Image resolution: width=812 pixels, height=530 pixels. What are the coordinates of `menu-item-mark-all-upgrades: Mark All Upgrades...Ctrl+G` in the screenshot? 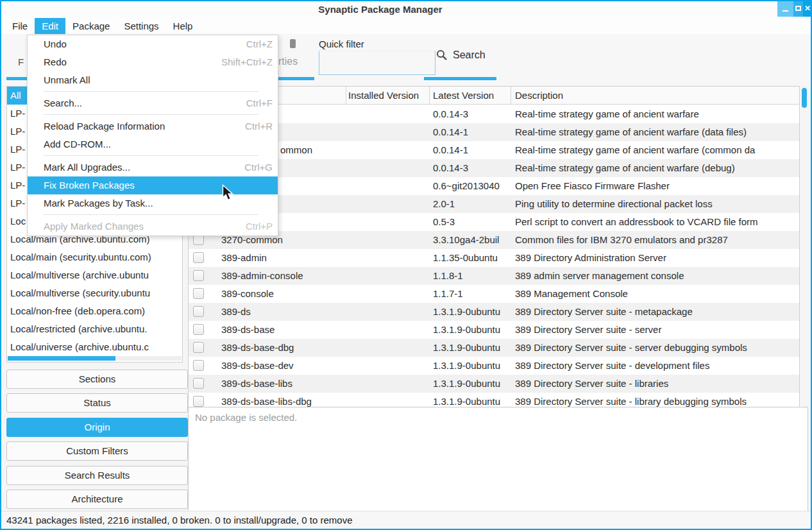 It's located at (153, 167).